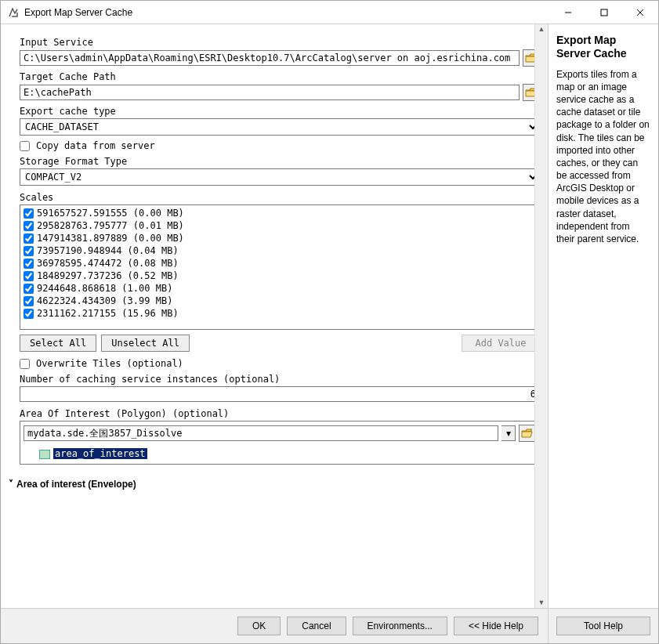  Describe the element at coordinates (96, 146) in the screenshot. I see `copy-data-label: Copy data from server` at that location.